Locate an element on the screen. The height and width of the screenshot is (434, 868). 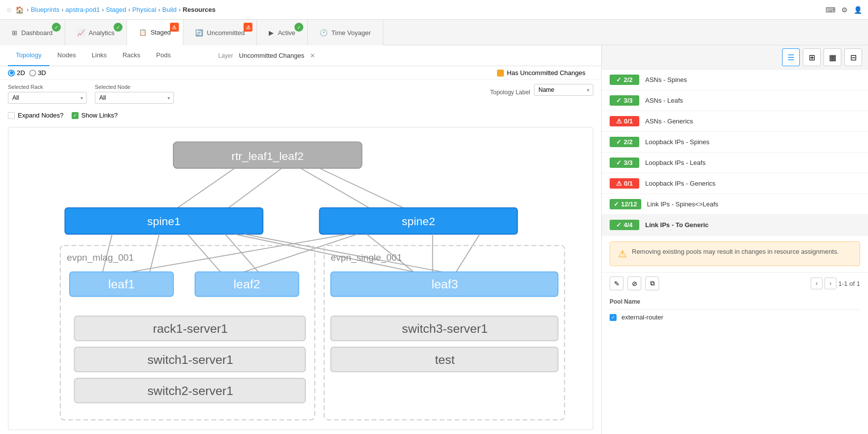
resource-name-loopback-generics: Loopback IPs - Generics is located at coordinates (680, 184).